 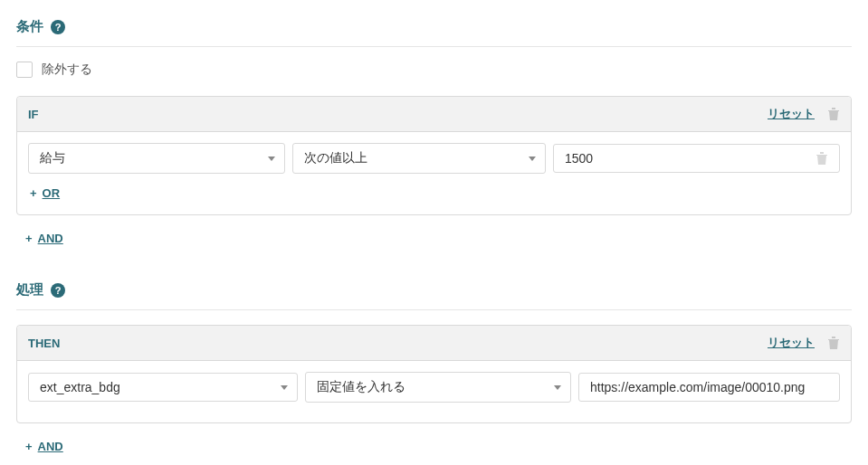 I want to click on exclude-row: 除外する, so click(x=434, y=70).